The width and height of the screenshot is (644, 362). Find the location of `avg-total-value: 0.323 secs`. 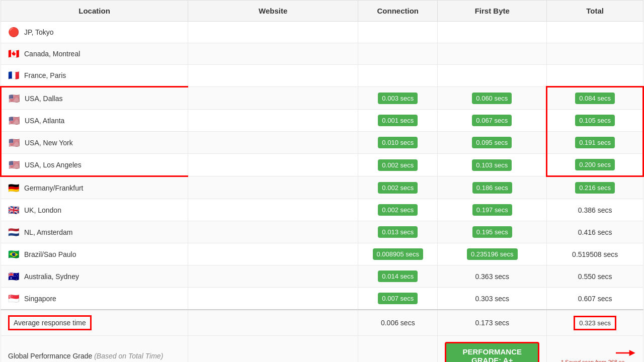

avg-total-value: 0.323 secs is located at coordinates (595, 323).